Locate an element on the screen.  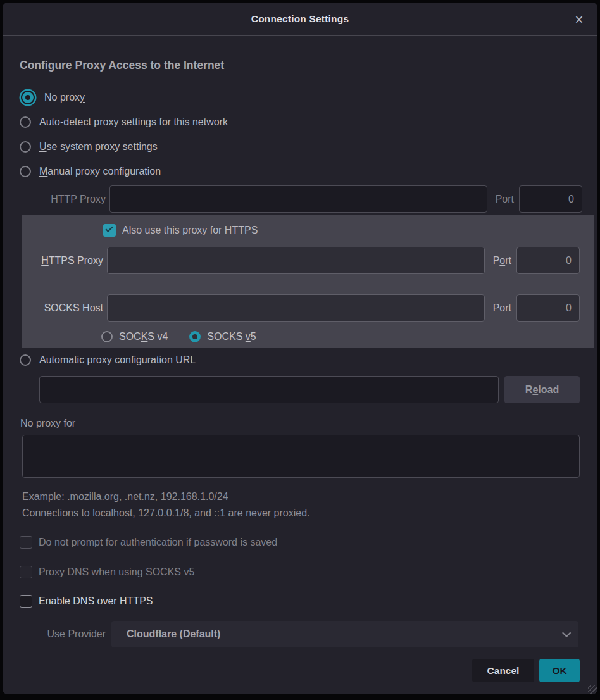
radio-auto-url: Automatic proxy configuration URL is located at coordinates (309, 360).